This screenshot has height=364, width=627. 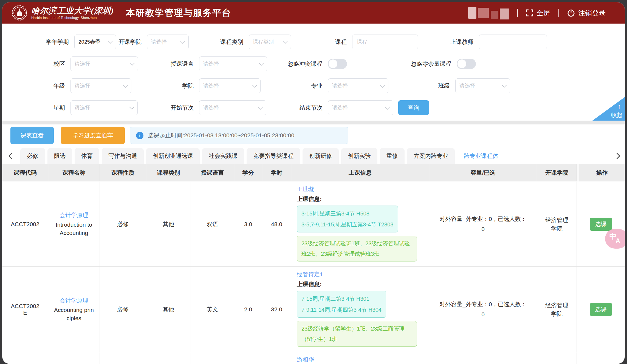 I want to click on university-name-cn: 哈尔滨工业大学(深圳), so click(x=72, y=10).